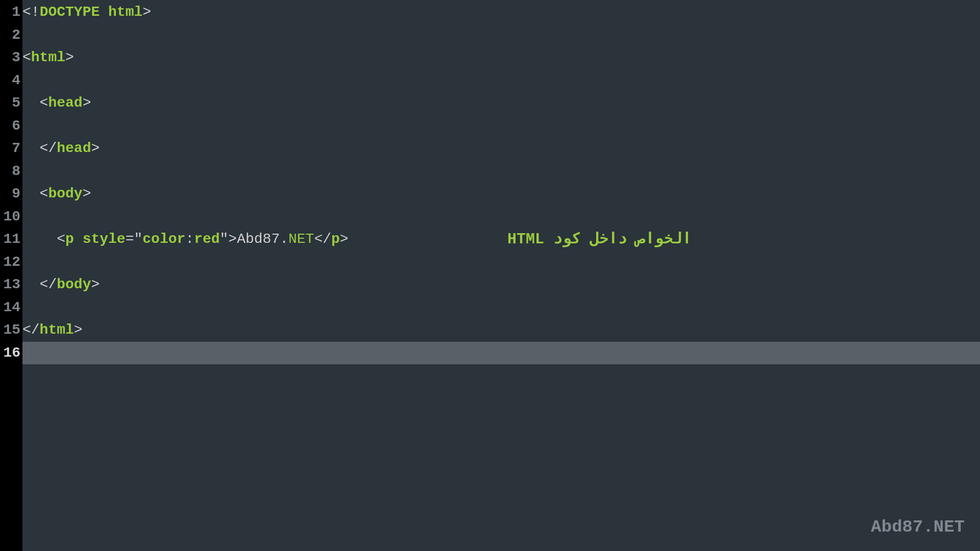  What do you see at coordinates (501, 240) in the screenshot?
I see `code-line: <p style="color:red">Abd87.NET</p>الخواص…` at bounding box center [501, 240].